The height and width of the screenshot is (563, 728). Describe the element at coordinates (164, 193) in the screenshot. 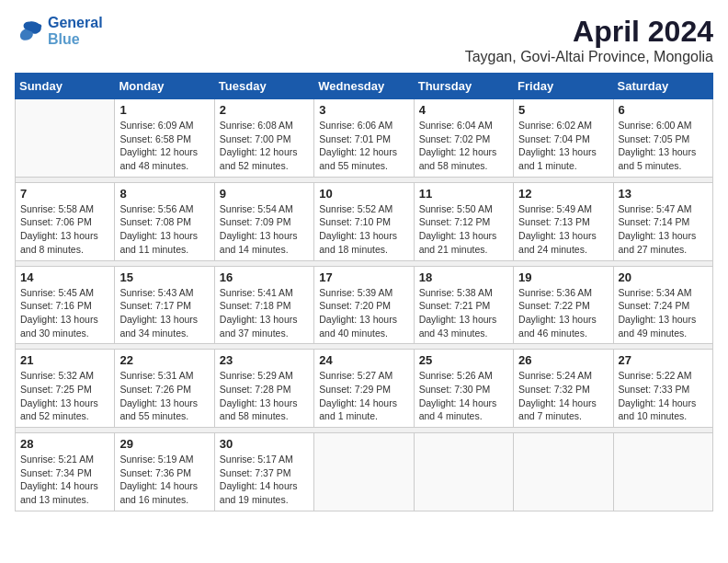

I see `day-number: 8` at that location.